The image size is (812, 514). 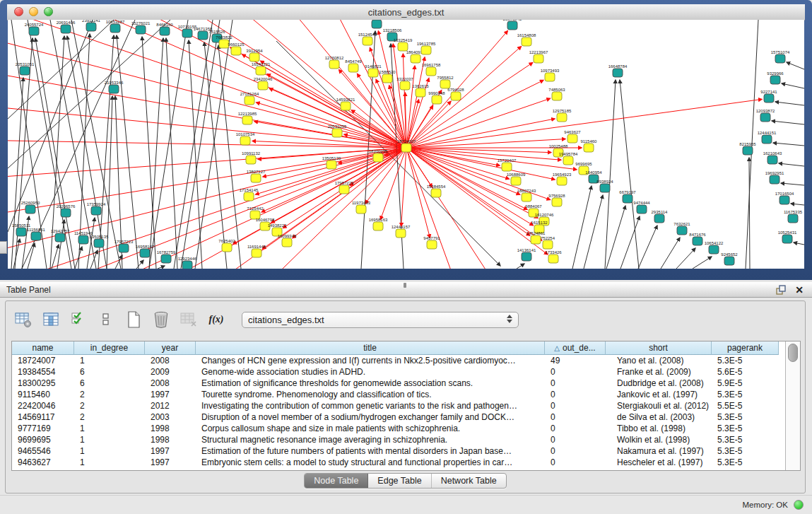 What do you see at coordinates (48, 11) in the screenshot?
I see `zoom-window-button` at bounding box center [48, 11].